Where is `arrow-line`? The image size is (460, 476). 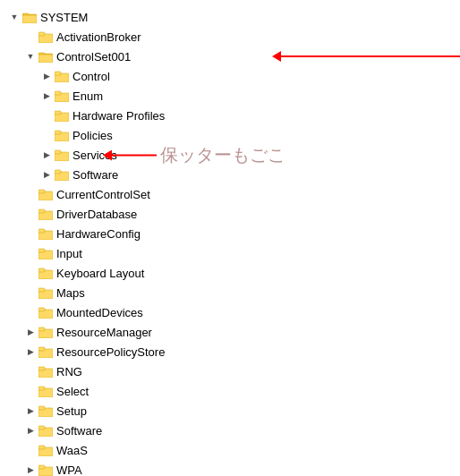 arrow-line is located at coordinates (134, 155).